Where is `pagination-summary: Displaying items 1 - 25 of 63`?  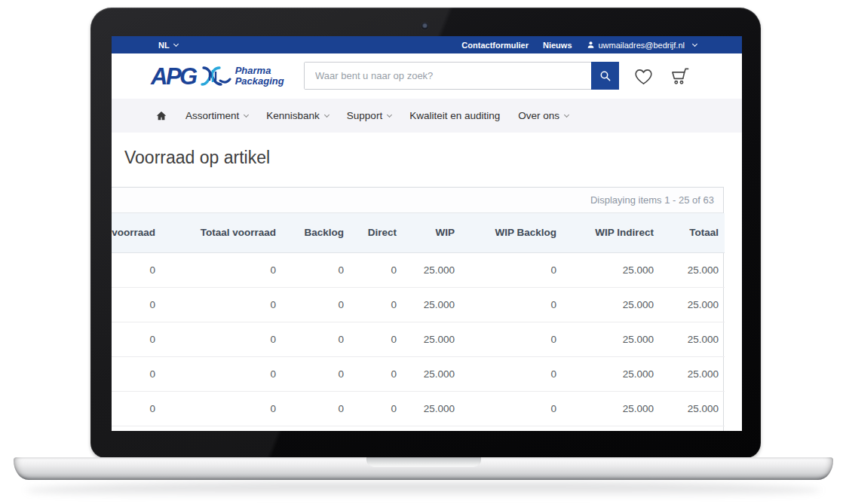 pagination-summary: Displaying items 1 - 25 of 63 is located at coordinates (418, 200).